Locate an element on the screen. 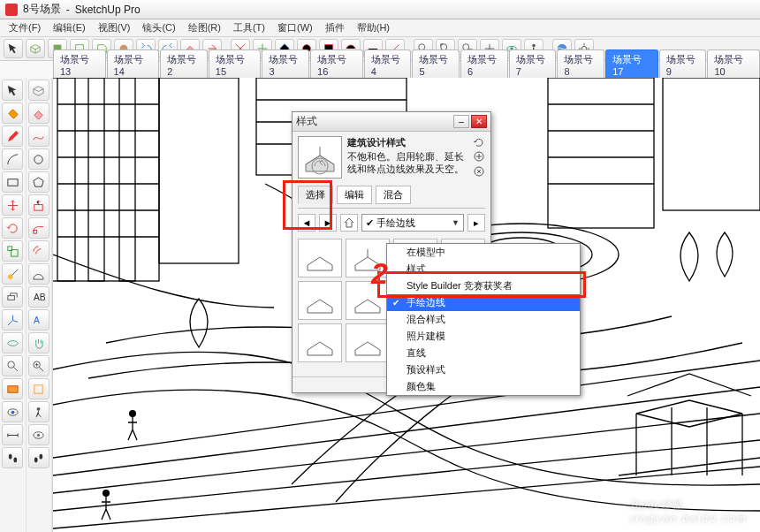 This screenshot has height=532, width=760. orbit-tool-icon is located at coordinates (12, 343).